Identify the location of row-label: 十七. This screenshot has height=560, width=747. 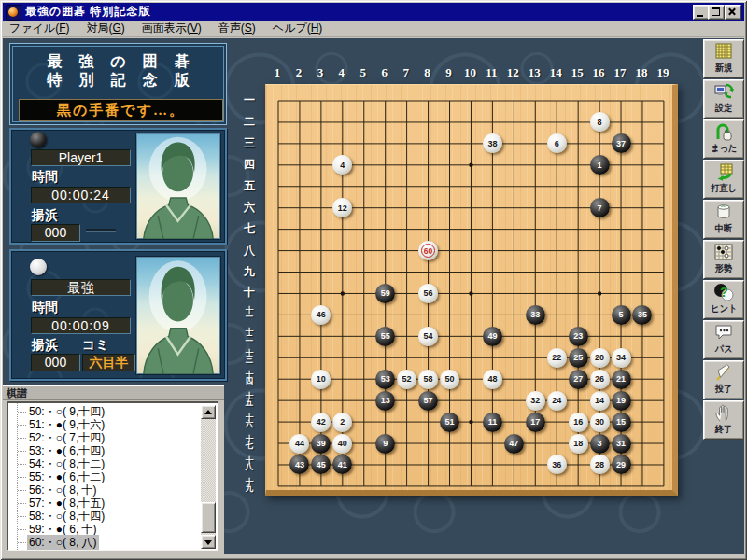
(249, 442).